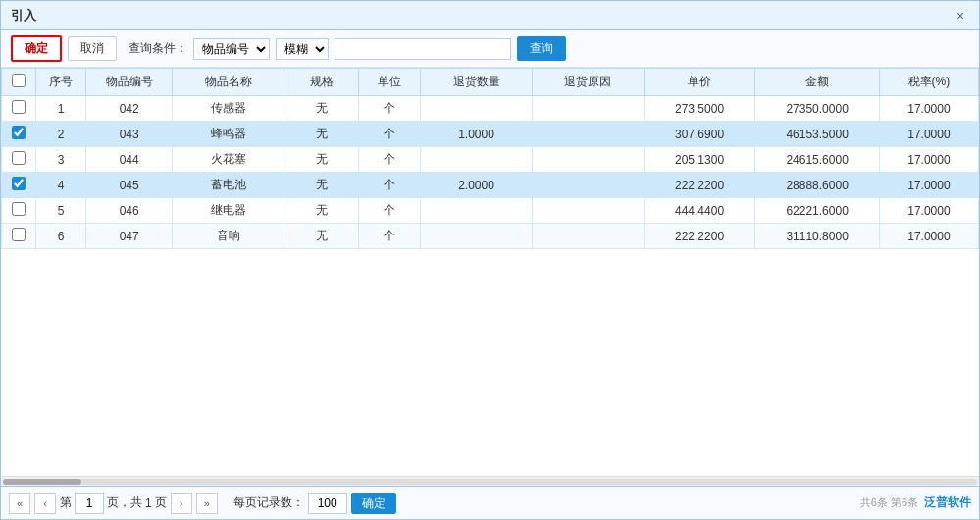 The image size is (980, 520). What do you see at coordinates (477, 134) in the screenshot?
I see `cell-5: 1.0000` at bounding box center [477, 134].